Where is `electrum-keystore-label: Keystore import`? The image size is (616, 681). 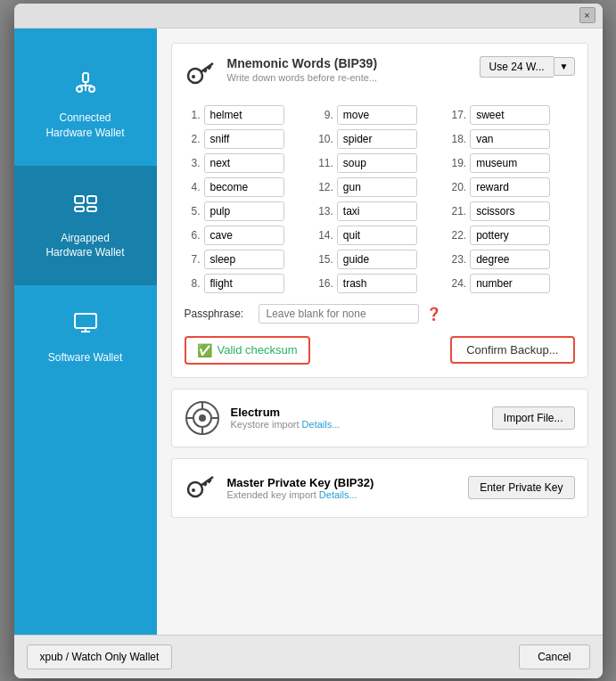 electrum-keystore-label: Keystore import is located at coordinates (266, 424).